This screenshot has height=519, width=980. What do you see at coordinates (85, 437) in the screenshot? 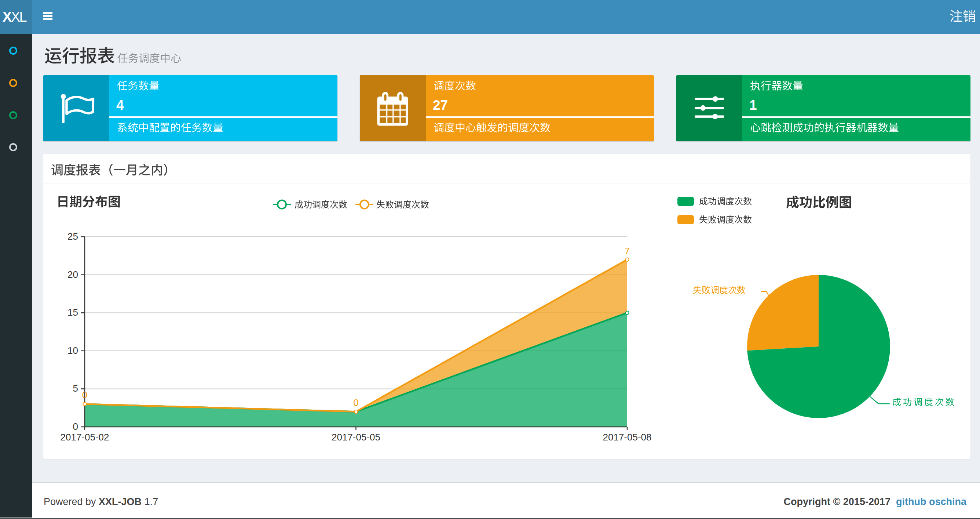
I see `svg-text: 2017-05-02` at bounding box center [85, 437].